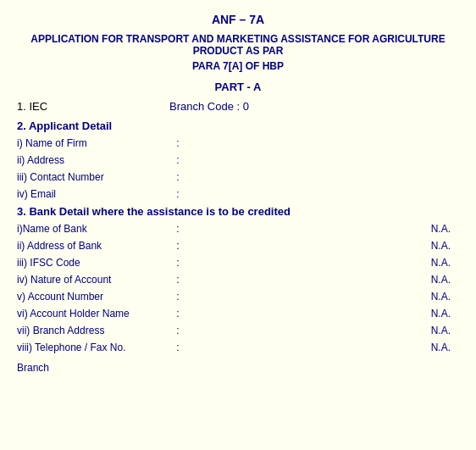 Image resolution: width=476 pixels, height=450 pixels. Describe the element at coordinates (238, 107) in the screenshot. I see `iec-row: 1. IEC Branch Code : 0` at that location.